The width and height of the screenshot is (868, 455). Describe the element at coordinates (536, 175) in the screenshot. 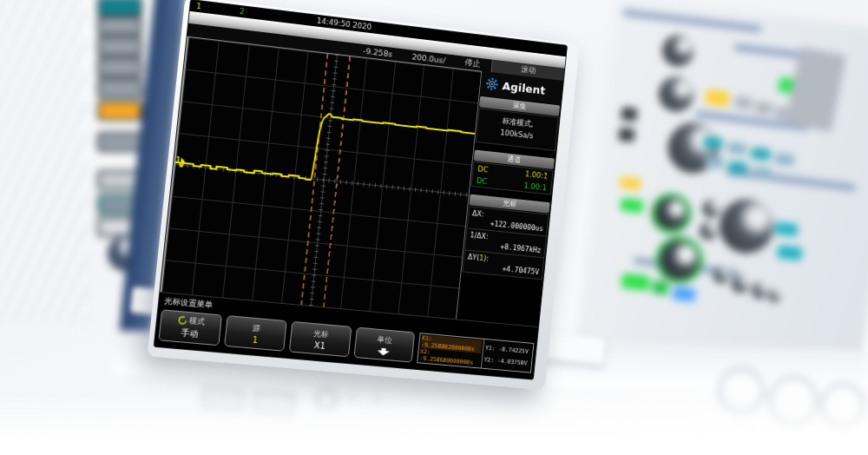

I see `channel1-probe: 1.00:1` at that location.